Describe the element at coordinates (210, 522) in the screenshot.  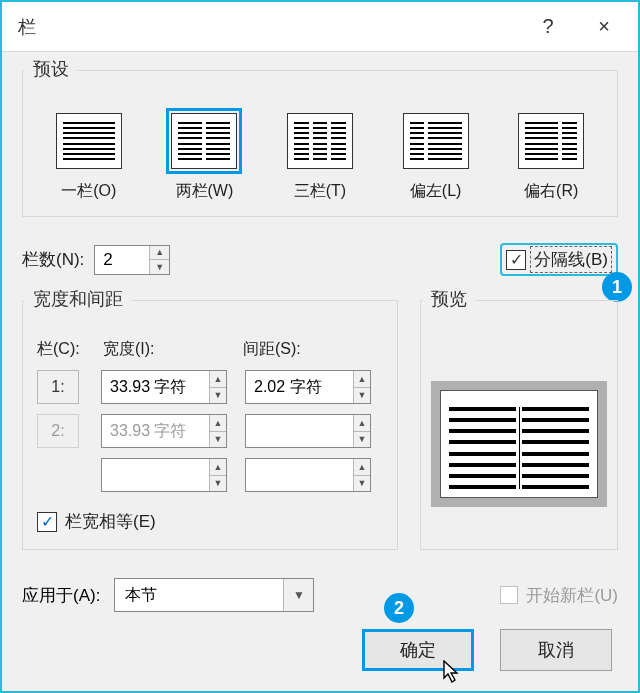
I see `equal-width-row: ✓ 栏宽相等(E)` at that location.